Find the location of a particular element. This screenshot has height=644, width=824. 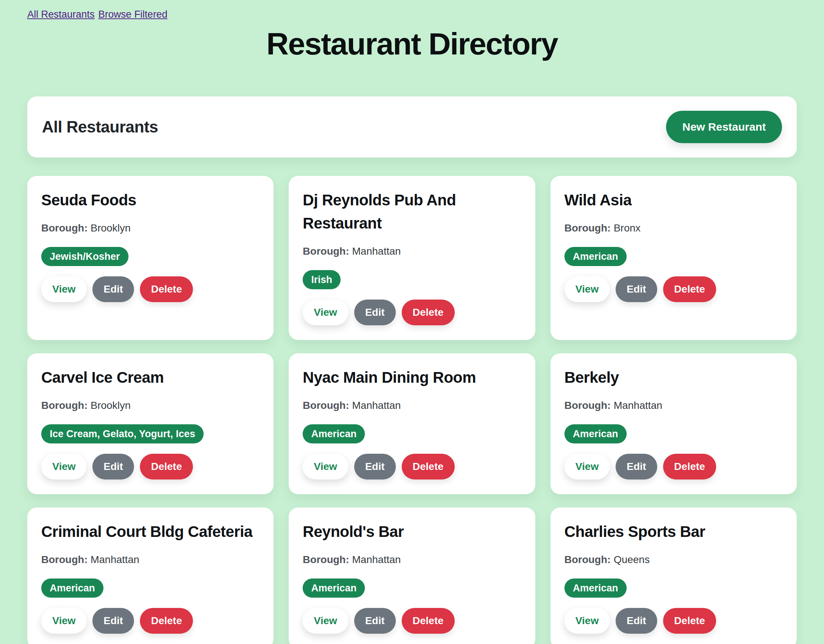

restaurant-card: Charlies Sports Bar Borough:Queens Ameri… is located at coordinates (674, 576).